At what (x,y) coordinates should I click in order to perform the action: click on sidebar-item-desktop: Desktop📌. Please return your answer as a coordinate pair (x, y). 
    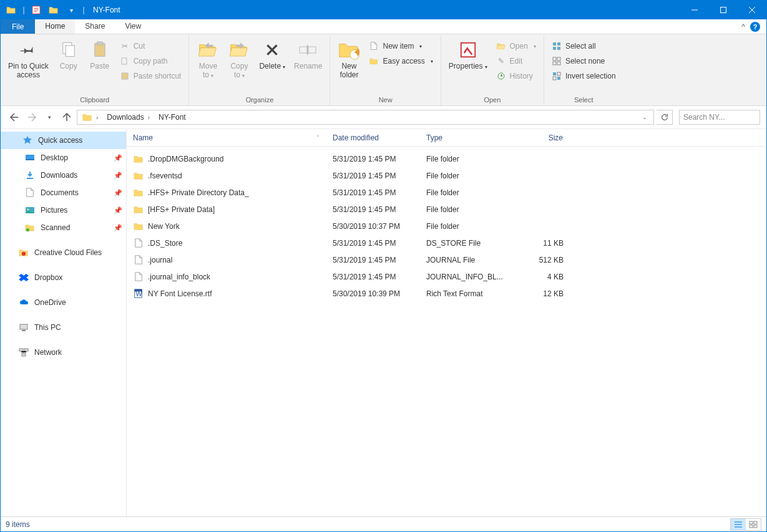
    Looking at the image, I should click on (64, 158).